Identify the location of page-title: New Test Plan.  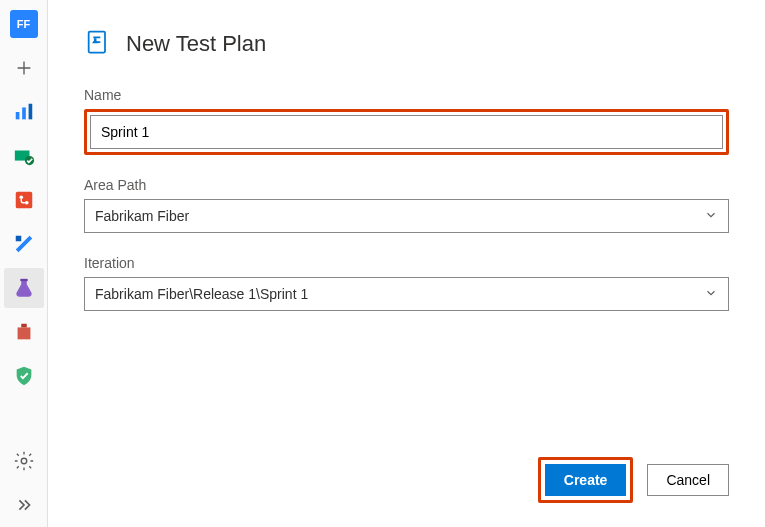
(196, 44).